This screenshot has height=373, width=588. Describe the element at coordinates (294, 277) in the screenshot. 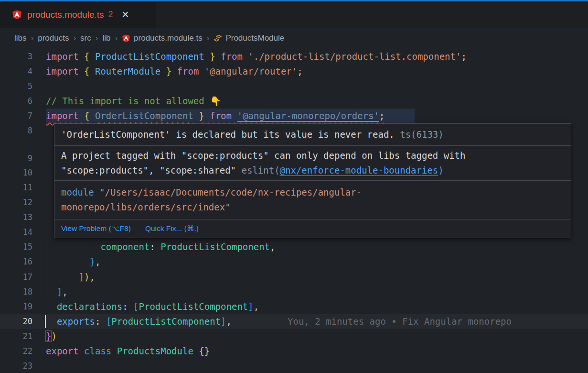

I see `code-line-17: 17 ]),` at that location.